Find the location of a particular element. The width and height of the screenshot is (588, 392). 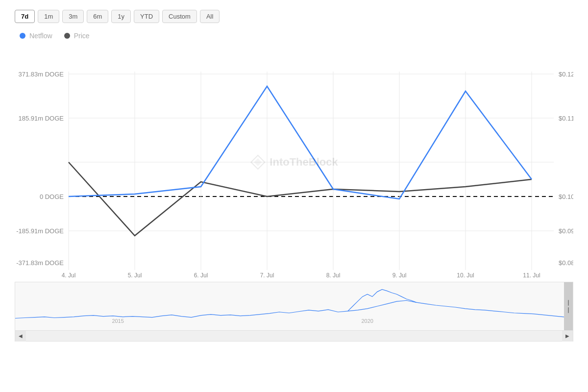

svg-text: 11. Jul is located at coordinates (531, 275).